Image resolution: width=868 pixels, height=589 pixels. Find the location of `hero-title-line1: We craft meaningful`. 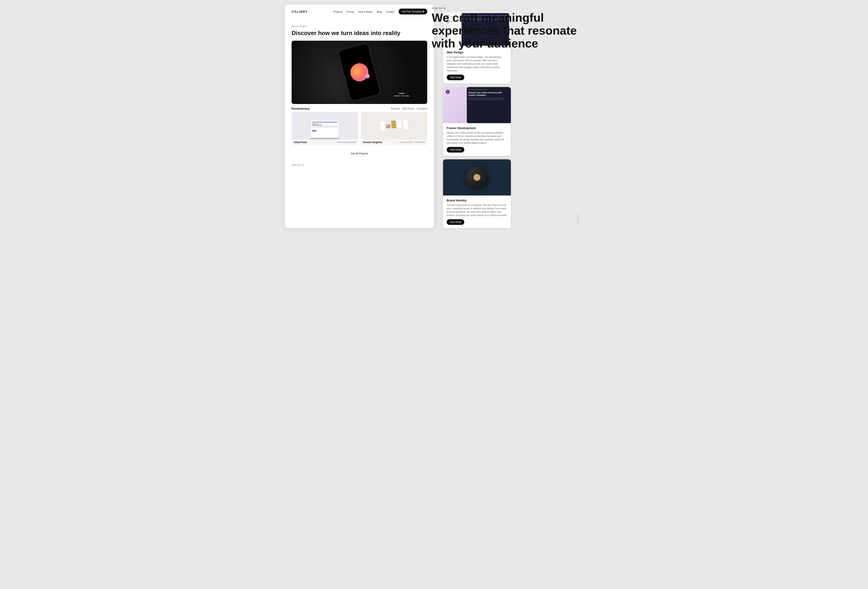

hero-title-line1: We craft meaningful is located at coordinates (488, 18).